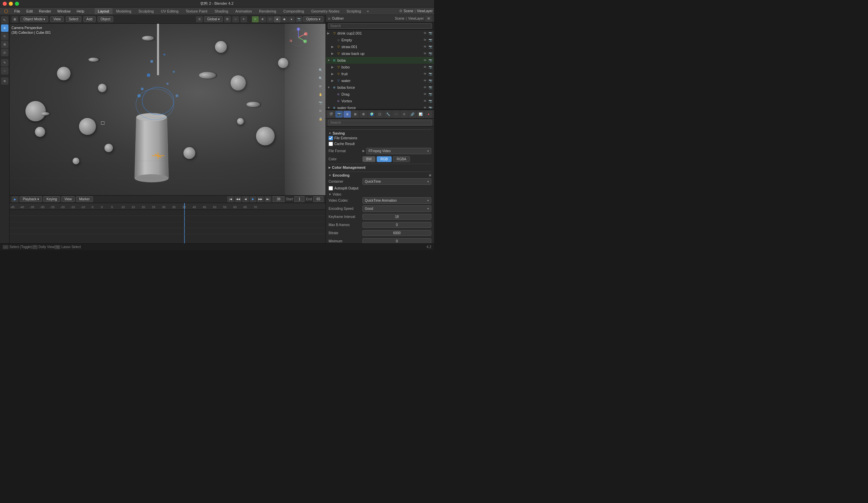 This screenshot has height=503, width=868. Describe the element at coordinates (397, 182) in the screenshot. I see `container-dropdown: QuickTime` at that location.